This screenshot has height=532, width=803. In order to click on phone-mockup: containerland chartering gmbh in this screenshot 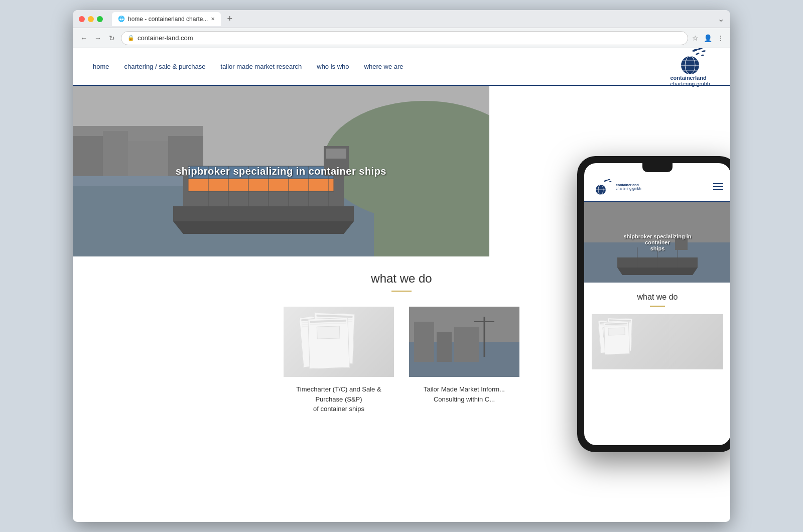, I will do `click(653, 304)`.